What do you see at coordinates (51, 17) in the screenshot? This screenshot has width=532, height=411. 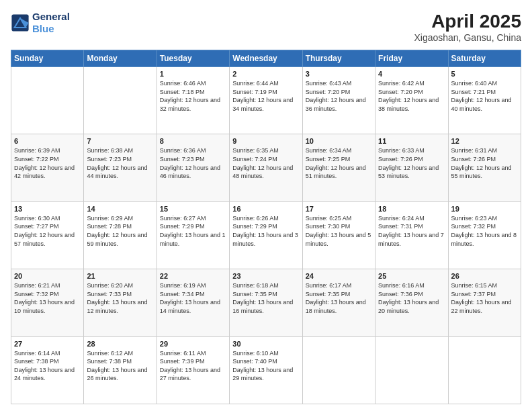 I see `logo-line1: General` at bounding box center [51, 17].